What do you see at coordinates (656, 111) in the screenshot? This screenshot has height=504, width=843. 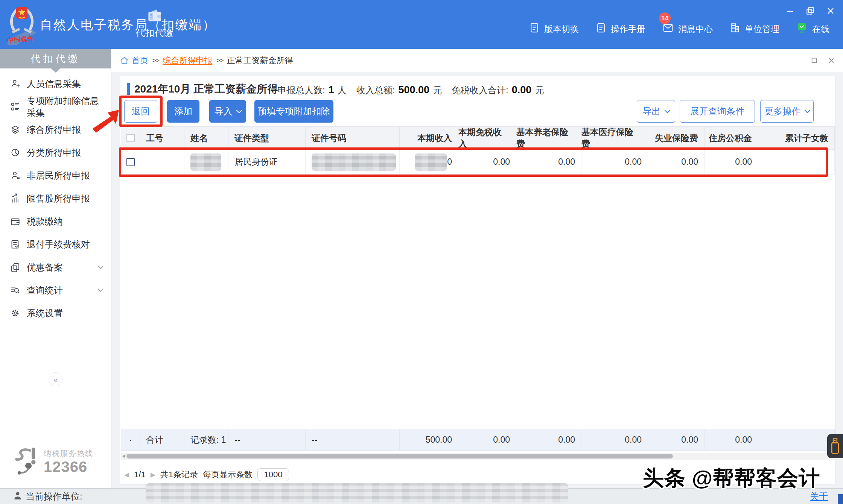 I see `export-button: 导出` at bounding box center [656, 111].